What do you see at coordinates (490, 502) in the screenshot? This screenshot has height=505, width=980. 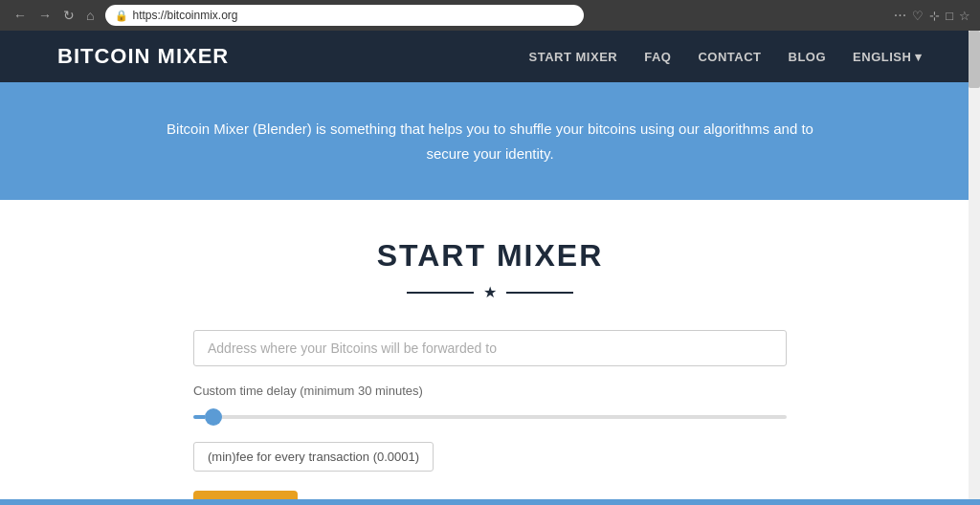 I see `bottom-bar` at bounding box center [490, 502].